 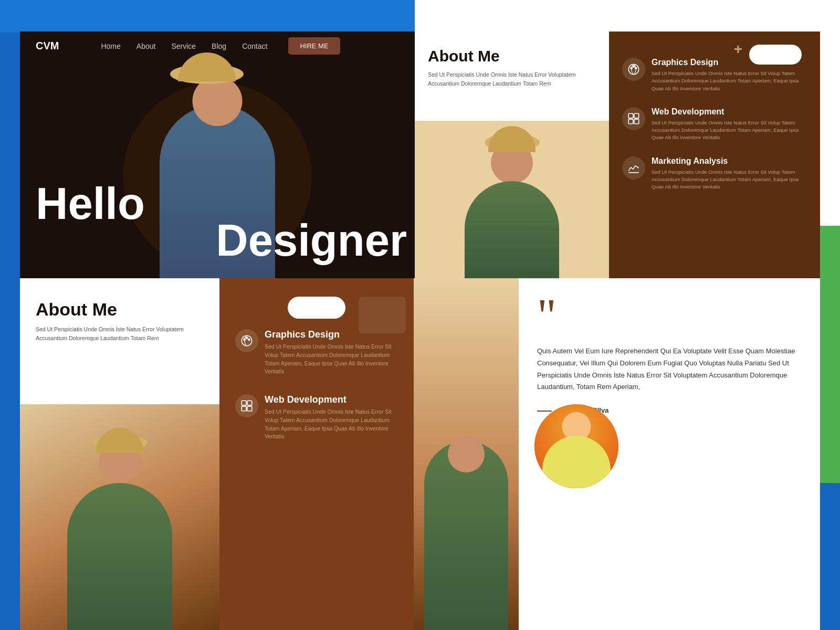 What do you see at coordinates (317, 308) in the screenshot?
I see `oval-decoration-brown` at bounding box center [317, 308].